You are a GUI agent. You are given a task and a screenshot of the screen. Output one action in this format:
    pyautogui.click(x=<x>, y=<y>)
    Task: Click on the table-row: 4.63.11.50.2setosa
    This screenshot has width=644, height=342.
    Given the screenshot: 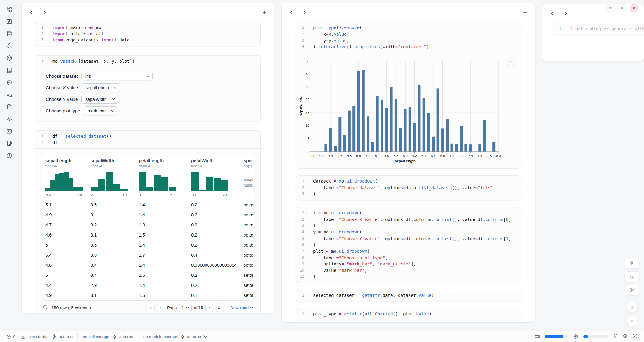 What is the action you would take?
    pyautogui.click(x=148, y=235)
    